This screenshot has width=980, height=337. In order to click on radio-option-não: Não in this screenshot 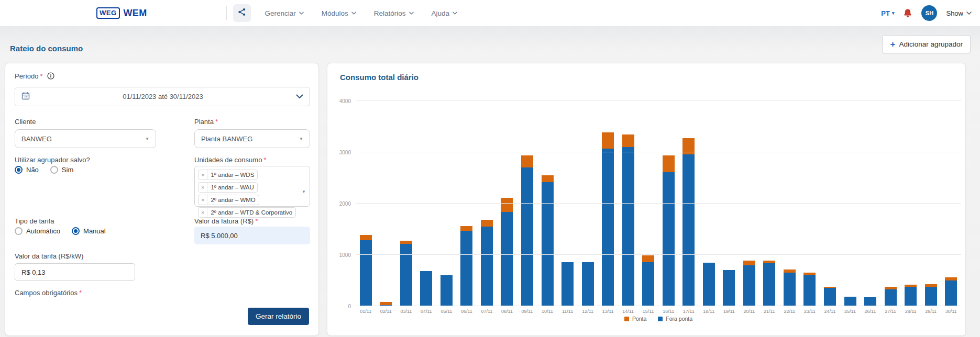, I will do `click(27, 170)`.